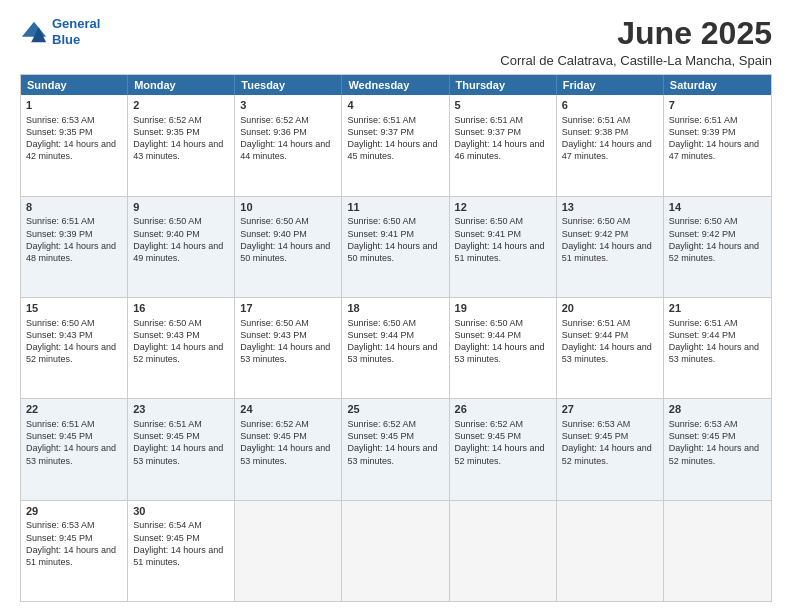  I want to click on sunrise-text: Sunrise: 6:54 AM, so click(168, 525).